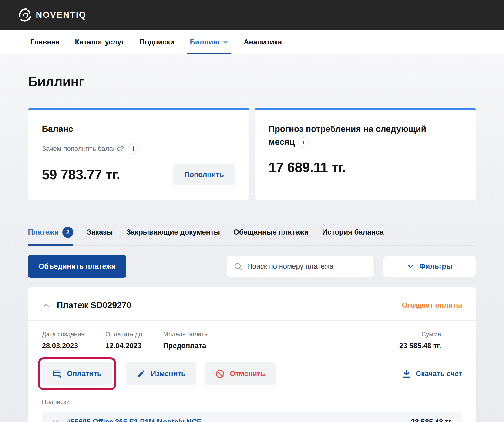 This screenshot has height=422, width=504. I want to click on payments-toolbar: Объединить платежи Фильтры, so click(252, 267).